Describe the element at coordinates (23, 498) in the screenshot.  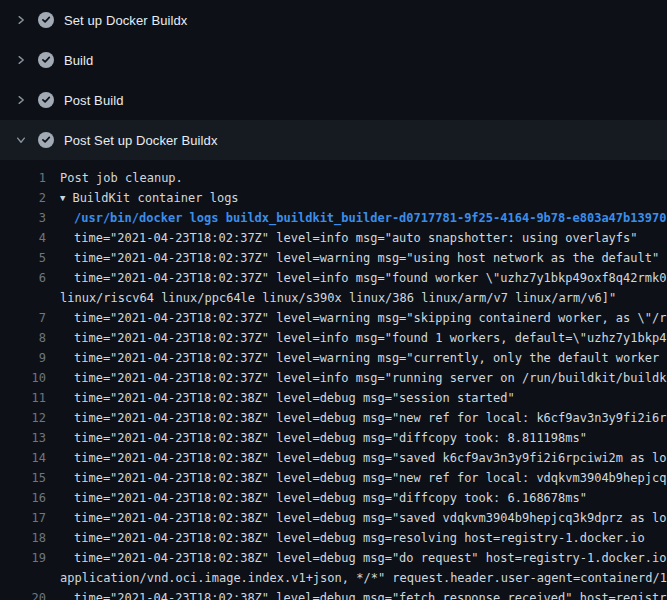
I see `log-line-number: 16` at that location.